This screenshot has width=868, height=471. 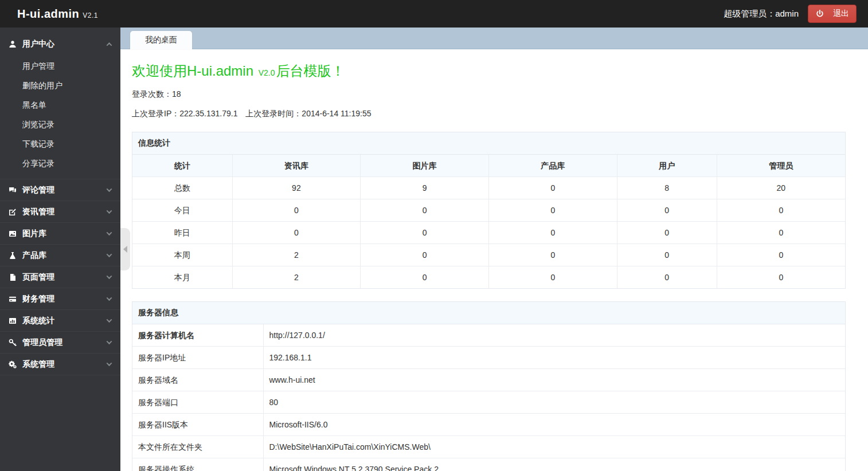 I want to click on tab-bar: 我的桌面, so click(x=494, y=38).